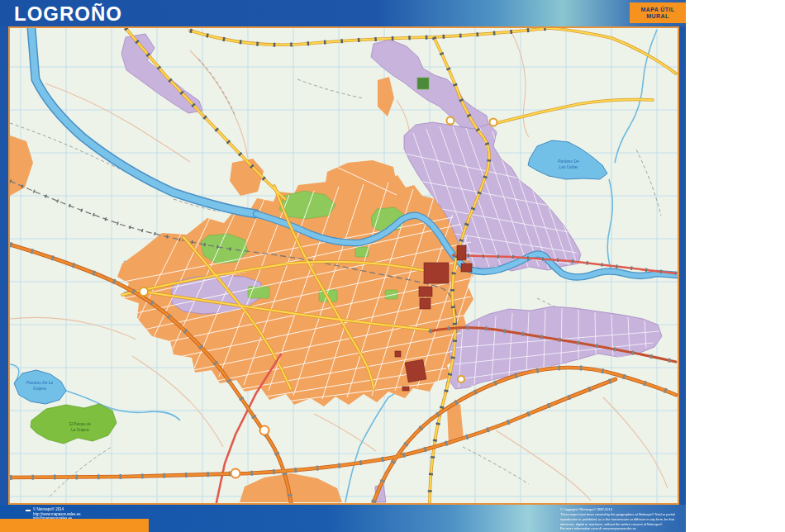 The width and height of the screenshot is (785, 532). Describe the element at coordinates (622, 519) in the screenshot. I see `footer-right-block: © Copyright ©Netmaps® 1987-2014 These ma…` at that location.